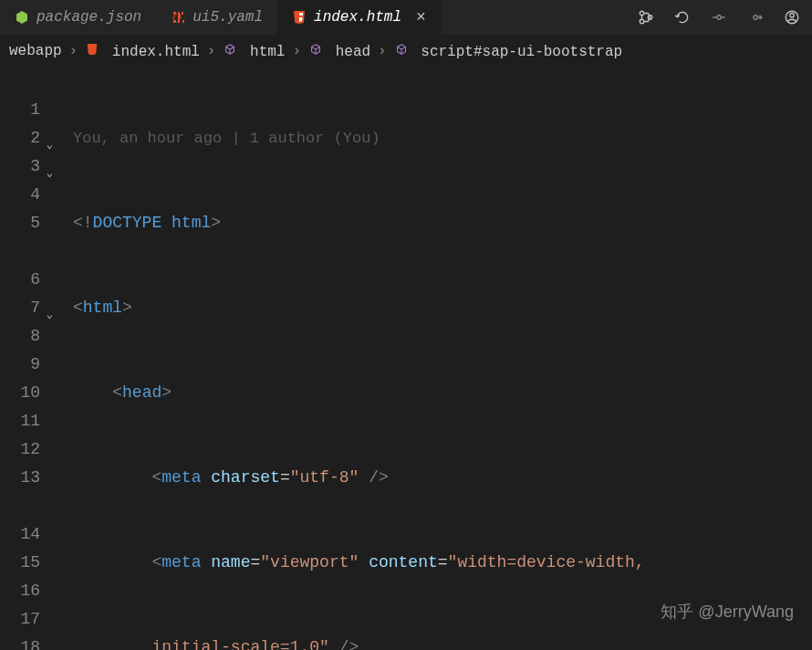  Describe the element at coordinates (20, 562) in the screenshot. I see `line-number: 15` at that location.